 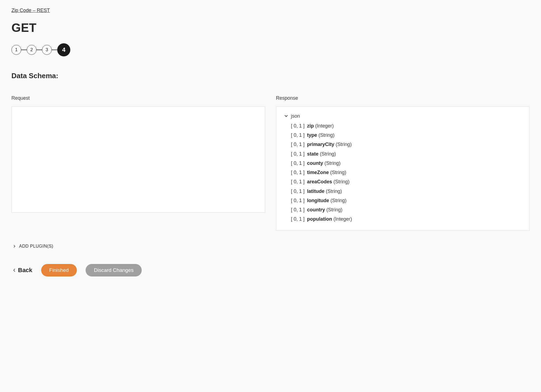 I want to click on response-box: json [ 0, 1 ] zip (Integer)[ 0, 1 ] type…, so click(x=403, y=169).